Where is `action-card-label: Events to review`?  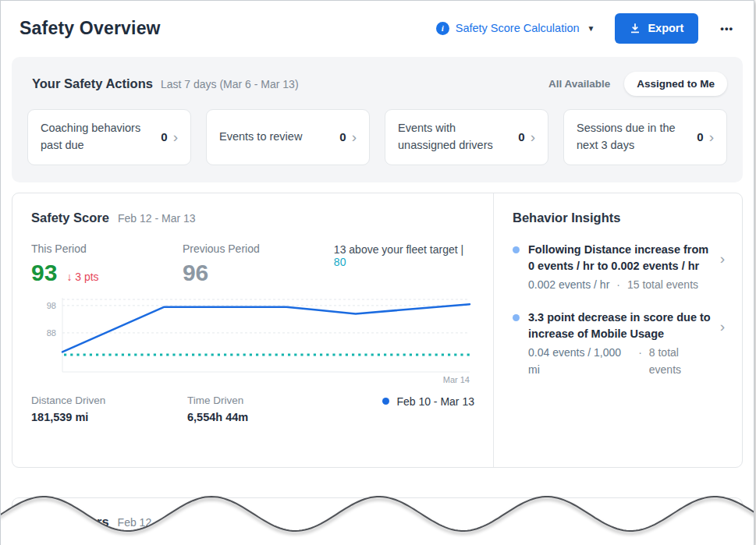
action-card-label: Events to review is located at coordinates (261, 137).